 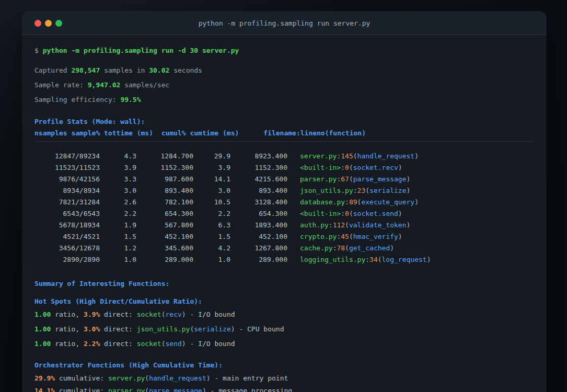 What do you see at coordinates (37, 50) in the screenshot?
I see `prompt-symbol: $` at bounding box center [37, 50].